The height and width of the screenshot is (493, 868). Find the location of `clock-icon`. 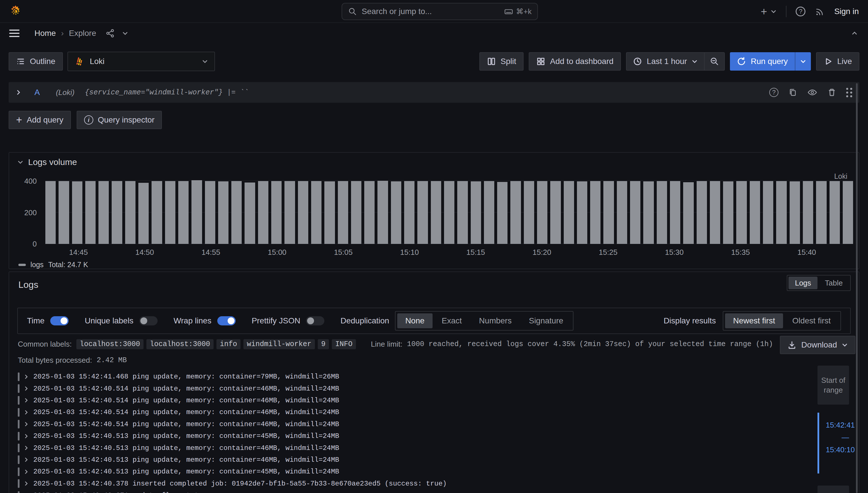

clock-icon is located at coordinates (637, 62).